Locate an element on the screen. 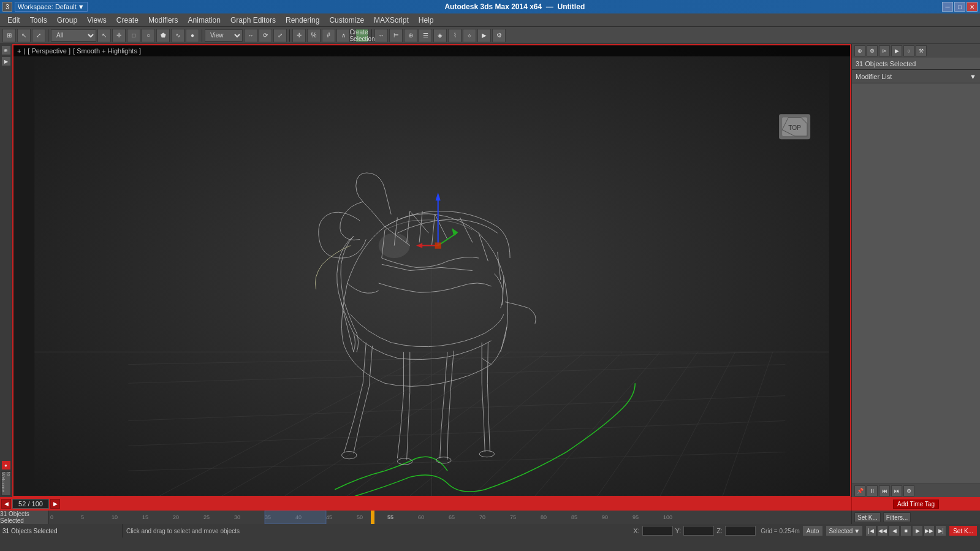  svg-text: 95 is located at coordinates (636, 517).